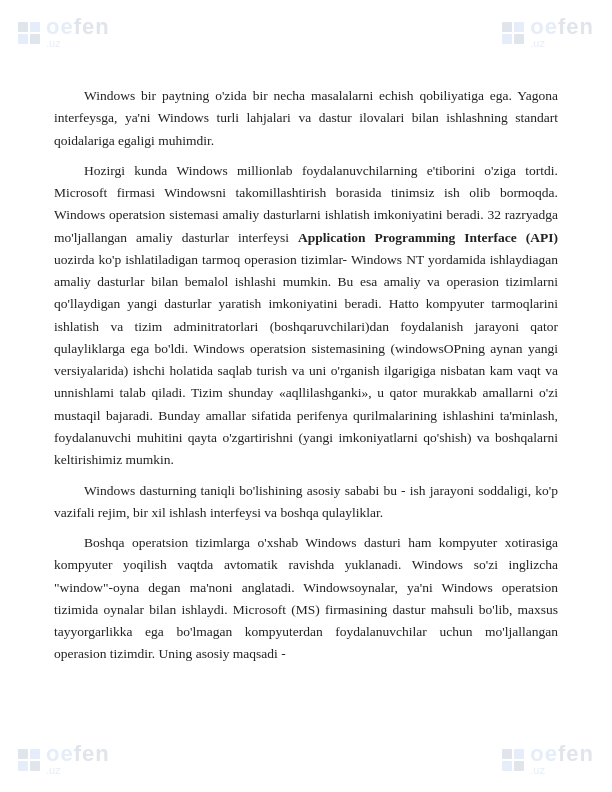 This screenshot has height=792, width=612. What do you see at coordinates (306, 502) in the screenshot?
I see `paragraph-3: Windows dasturning taniqli bo'lishining …` at bounding box center [306, 502].